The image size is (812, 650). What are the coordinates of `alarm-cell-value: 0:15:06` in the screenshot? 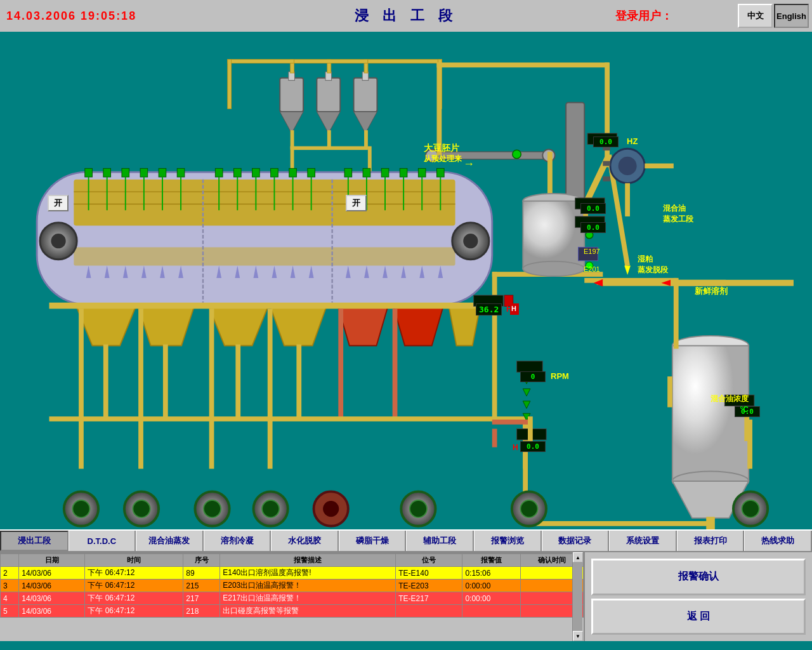 It's located at (492, 573).